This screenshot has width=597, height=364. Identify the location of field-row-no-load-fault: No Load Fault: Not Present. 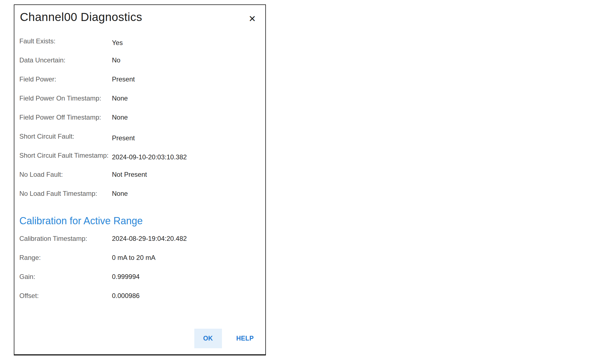
(142, 175).